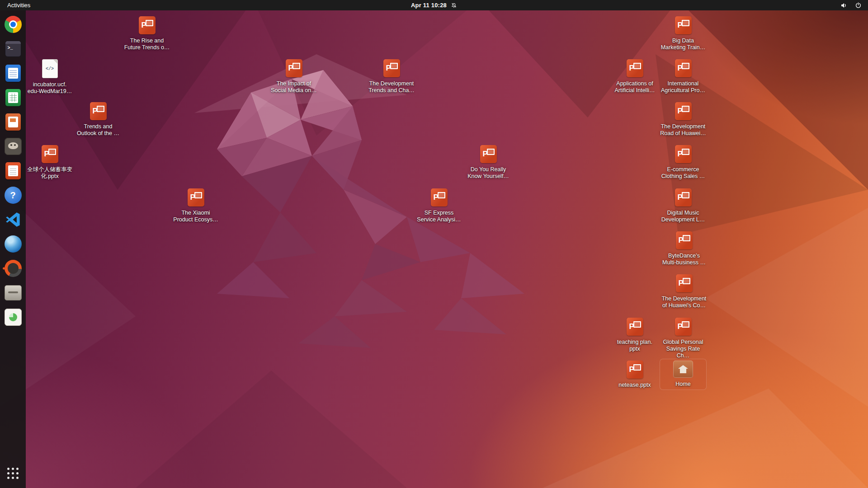  Describe the element at coordinates (683, 77) in the screenshot. I see `desktop-icon-international-agricultural: P International Agricultural Pro…` at that location.